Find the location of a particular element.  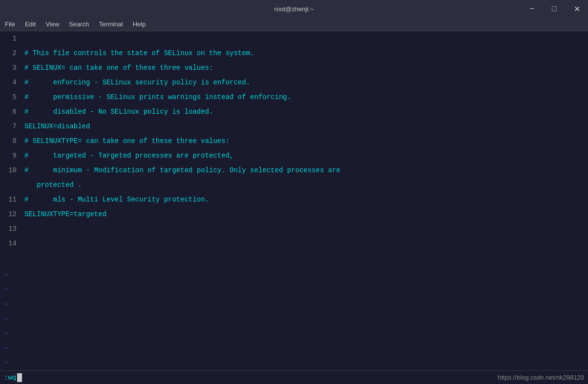

code-line-7: SELINUX=disabled is located at coordinates (304, 126).